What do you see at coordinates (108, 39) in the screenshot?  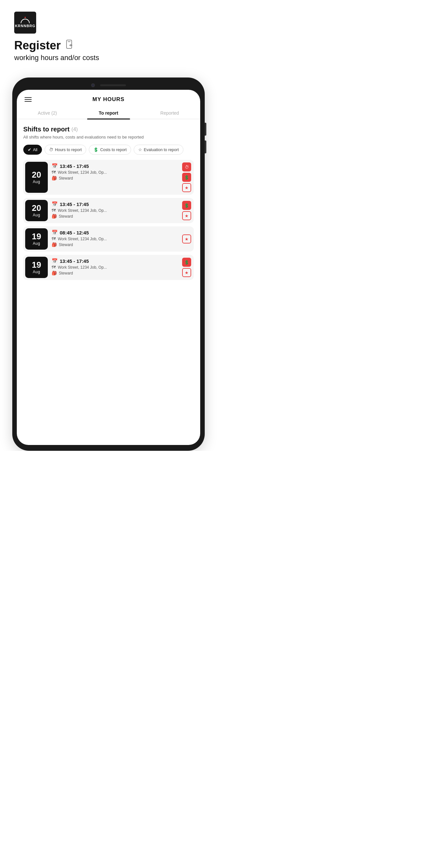 I see `page-header: KRNNBRG Register working hours and/or co…` at bounding box center [108, 39].